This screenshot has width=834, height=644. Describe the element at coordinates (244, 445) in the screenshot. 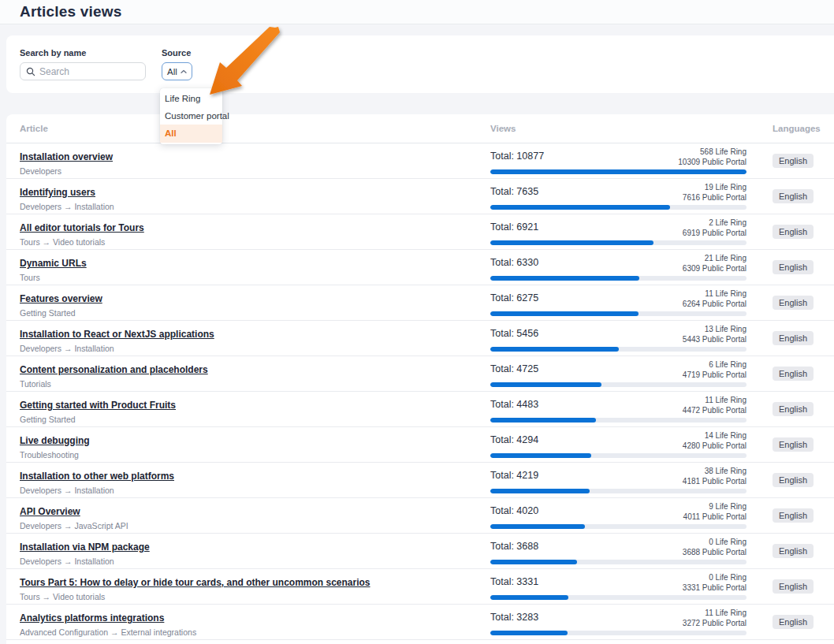

I see `article-cell: Live debugging Troubleshooting` at that location.